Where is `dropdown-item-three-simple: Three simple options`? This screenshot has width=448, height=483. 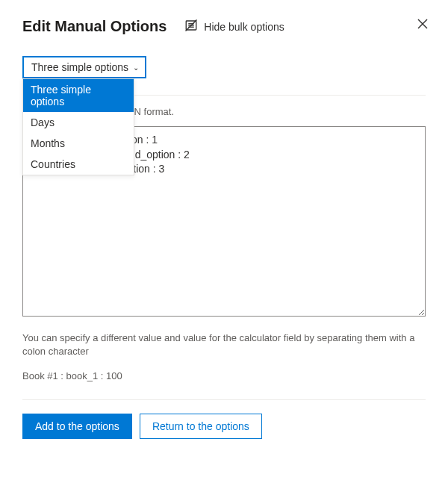
dropdown-item-three-simple: Three simple options is located at coordinates (78, 96).